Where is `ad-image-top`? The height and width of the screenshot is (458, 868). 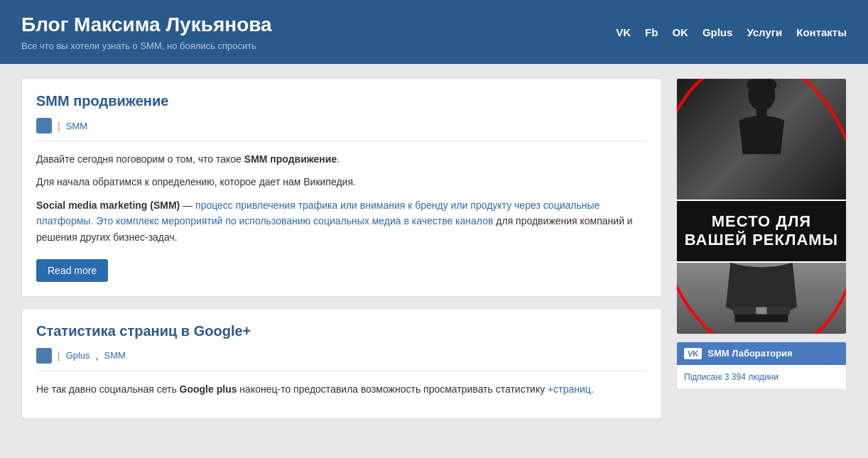 ad-image-top is located at coordinates (761, 139).